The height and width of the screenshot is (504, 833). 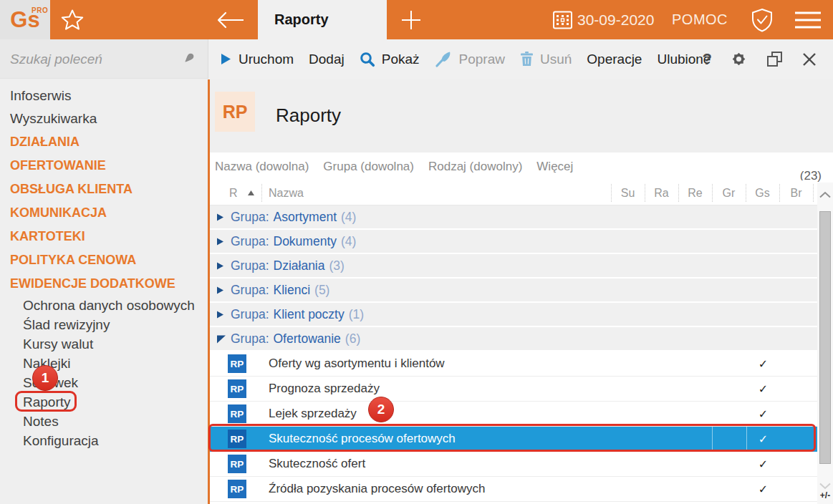 What do you see at coordinates (348, 218) in the screenshot?
I see `group-count: (4)` at bounding box center [348, 218].